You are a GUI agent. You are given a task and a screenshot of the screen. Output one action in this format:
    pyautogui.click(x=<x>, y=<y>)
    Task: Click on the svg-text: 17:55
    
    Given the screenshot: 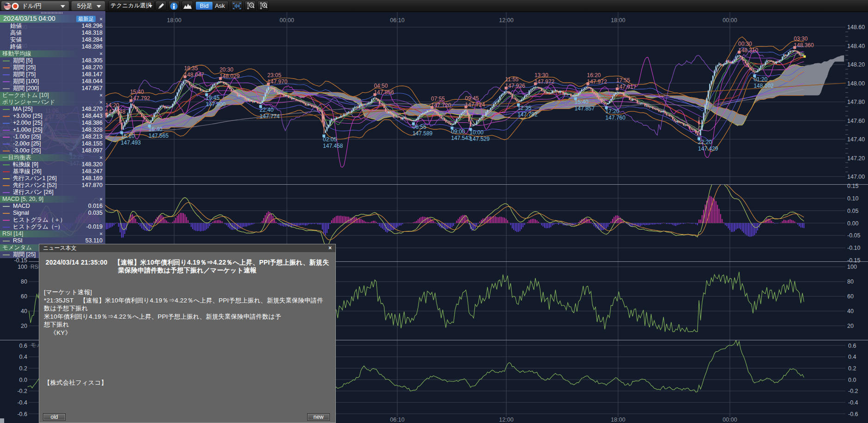 What is the action you would take?
    pyautogui.click(x=623, y=80)
    